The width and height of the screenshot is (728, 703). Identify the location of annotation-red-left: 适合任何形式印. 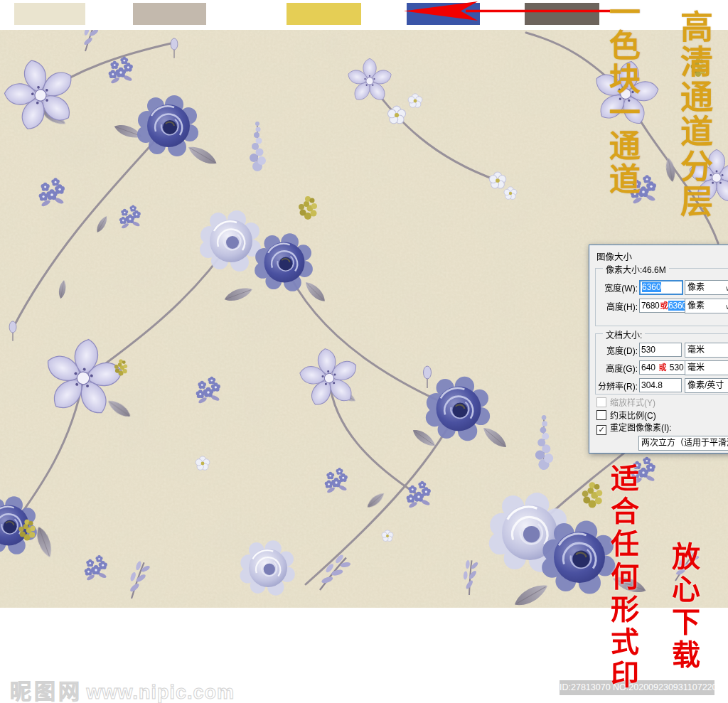
(623, 578).